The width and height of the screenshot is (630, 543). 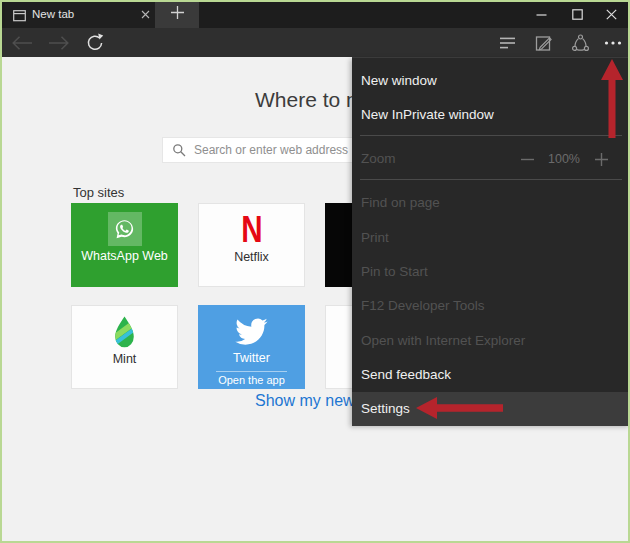 I want to click on open-the-app-link: Open the app, so click(x=252, y=380).